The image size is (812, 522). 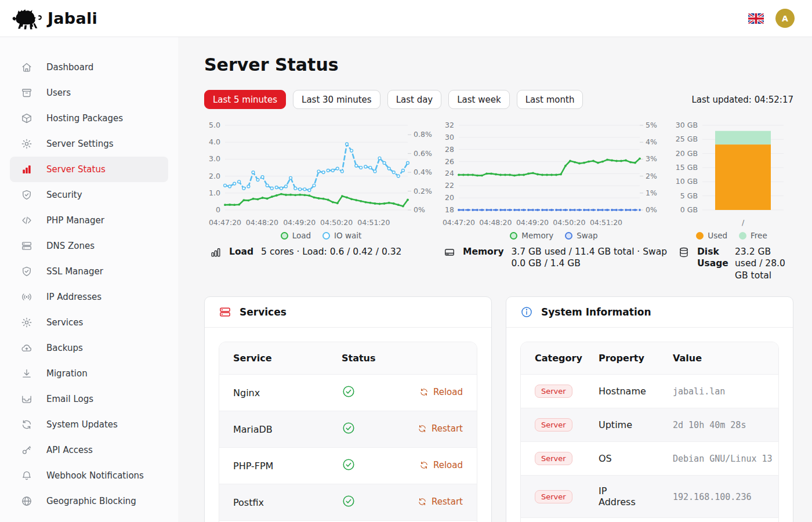 I want to click on legend-item-memory: Memory, so click(x=531, y=235).